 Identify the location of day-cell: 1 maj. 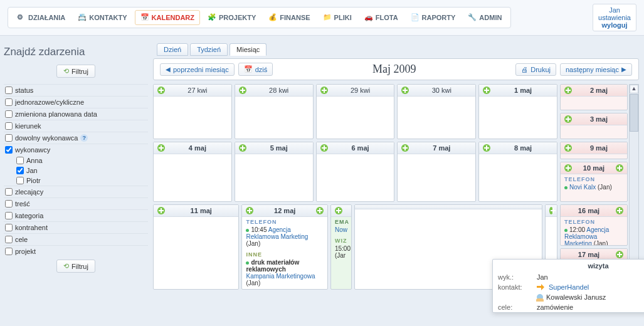
(518, 112).